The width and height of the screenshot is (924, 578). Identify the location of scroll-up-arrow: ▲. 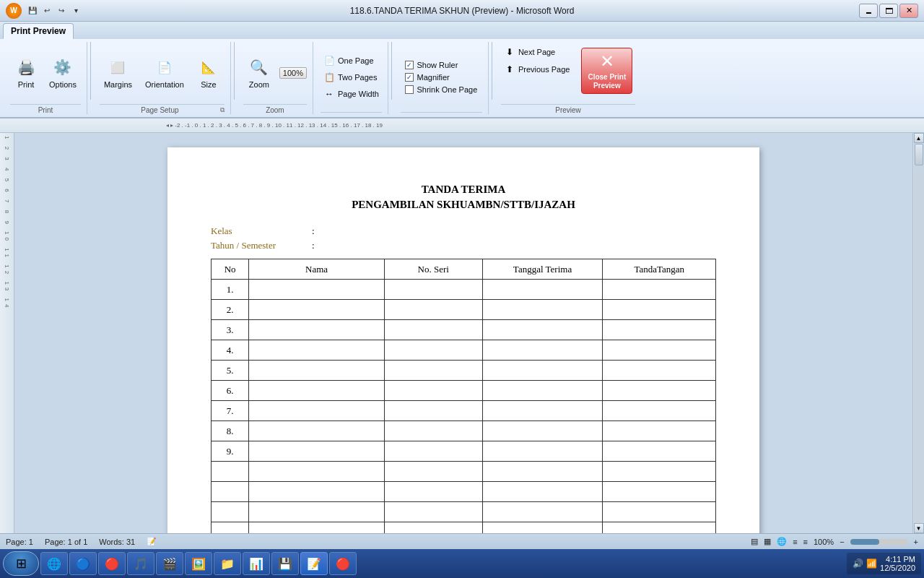
(919, 138).